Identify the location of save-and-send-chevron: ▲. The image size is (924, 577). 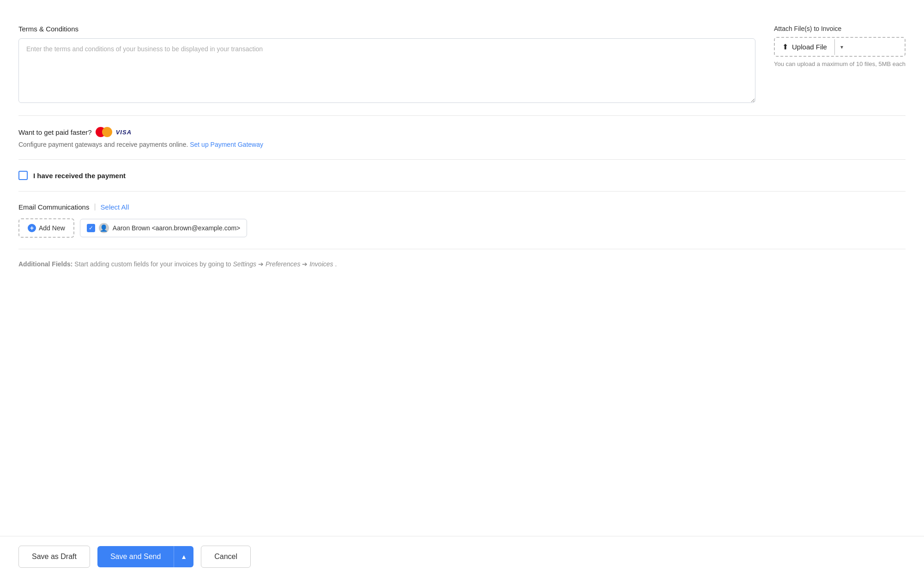
(184, 557).